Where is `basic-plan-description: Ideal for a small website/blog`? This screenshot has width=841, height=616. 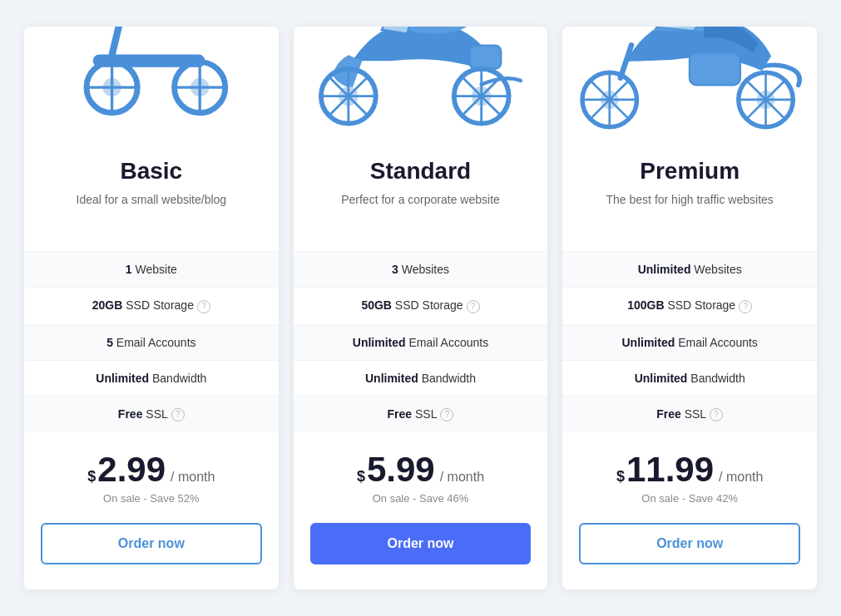 basic-plan-description: Ideal for a small website/blog is located at coordinates (151, 213).